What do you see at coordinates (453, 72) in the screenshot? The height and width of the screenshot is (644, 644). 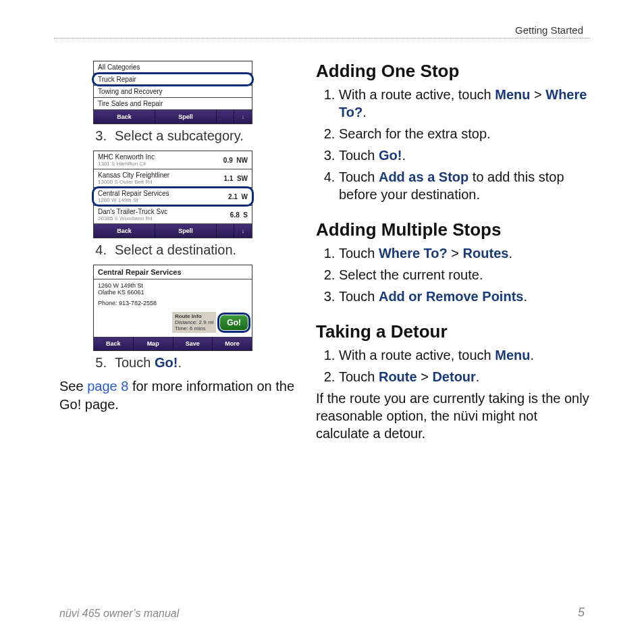 I see `heading: Adding One Stop` at bounding box center [453, 72].